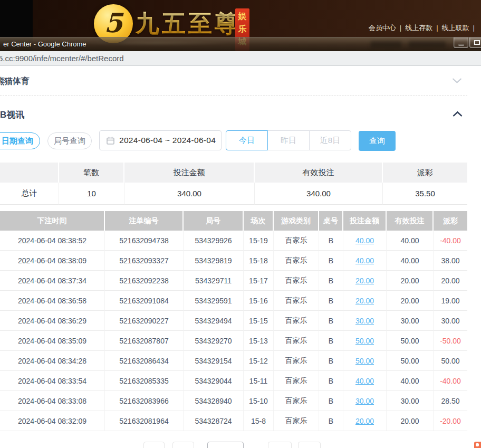 This screenshot has height=448, width=481. I want to click on table-cell: 15-15, so click(258, 321).